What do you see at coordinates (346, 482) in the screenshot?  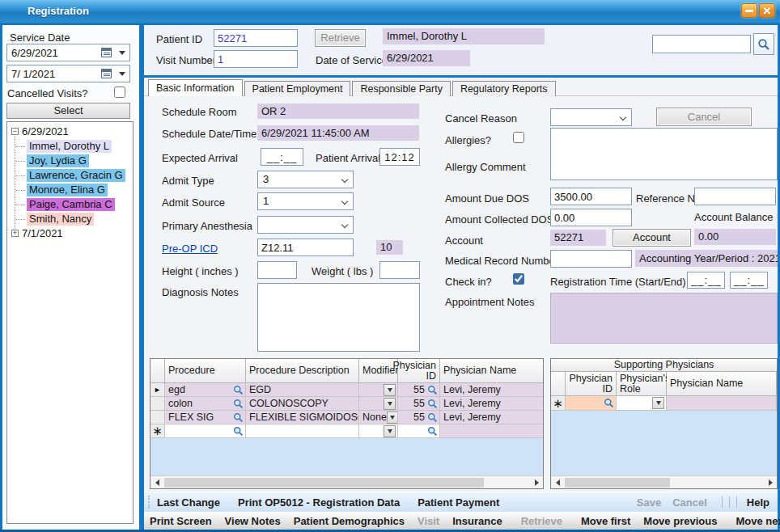 I see `procedures-scrollbar` at bounding box center [346, 482].